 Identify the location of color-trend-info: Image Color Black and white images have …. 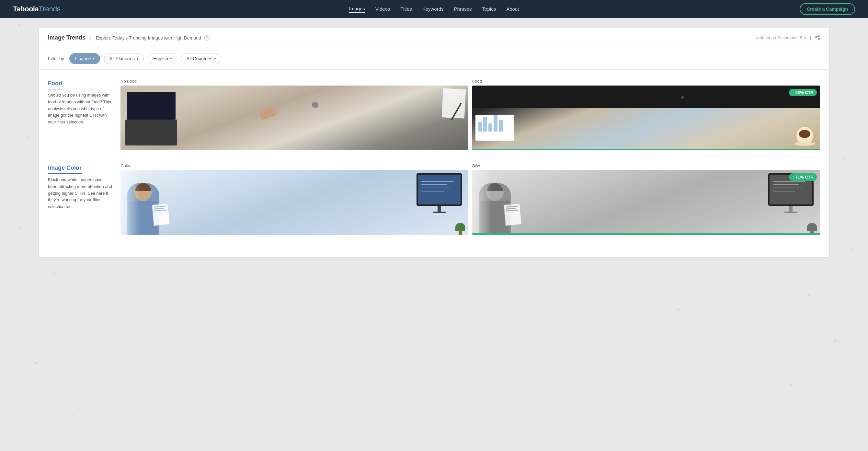
(80, 199).